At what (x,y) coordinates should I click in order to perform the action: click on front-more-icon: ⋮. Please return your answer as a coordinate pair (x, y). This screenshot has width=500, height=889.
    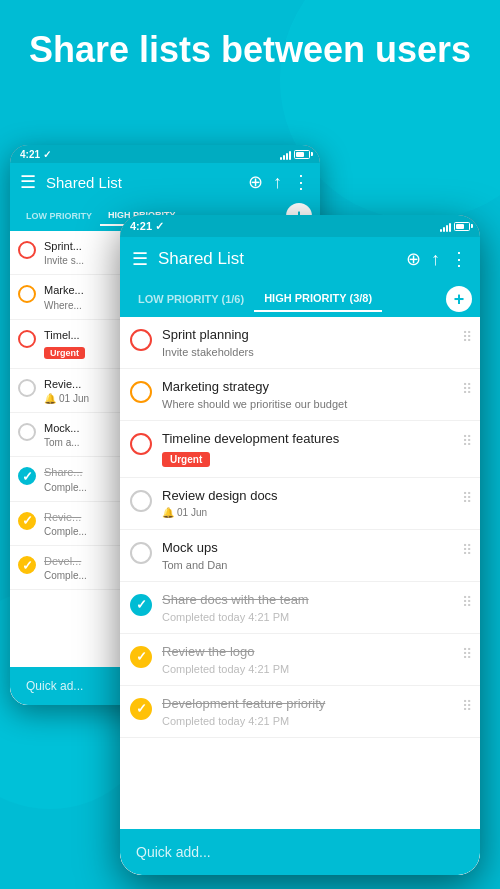
    Looking at the image, I should click on (459, 259).